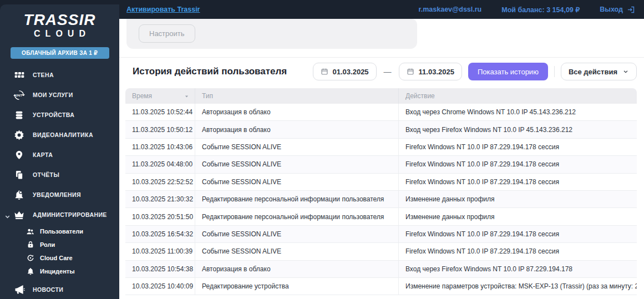 The image size is (644, 299). Describe the element at coordinates (60, 22) in the screenshot. I see `trassir-cloud-logo: TRASSIR CLOUD` at that location.